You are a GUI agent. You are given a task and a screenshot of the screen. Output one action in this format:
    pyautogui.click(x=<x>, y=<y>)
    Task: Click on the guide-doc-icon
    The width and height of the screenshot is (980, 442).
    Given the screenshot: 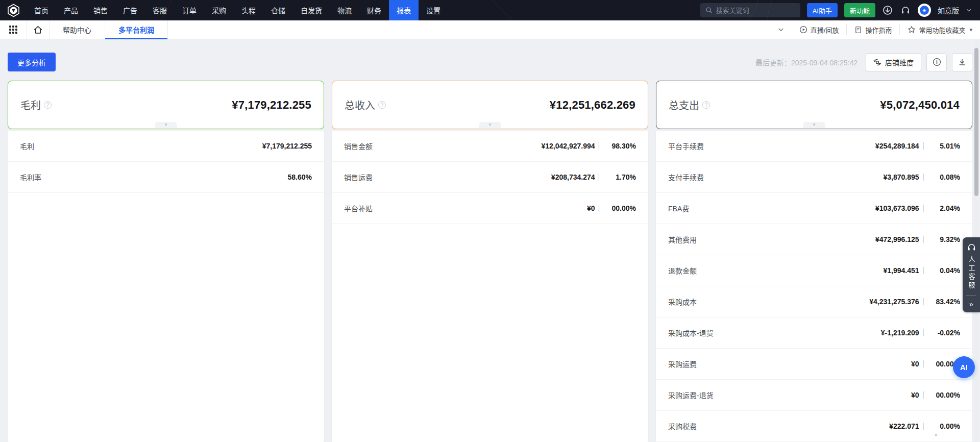 What is the action you would take?
    pyautogui.click(x=859, y=30)
    